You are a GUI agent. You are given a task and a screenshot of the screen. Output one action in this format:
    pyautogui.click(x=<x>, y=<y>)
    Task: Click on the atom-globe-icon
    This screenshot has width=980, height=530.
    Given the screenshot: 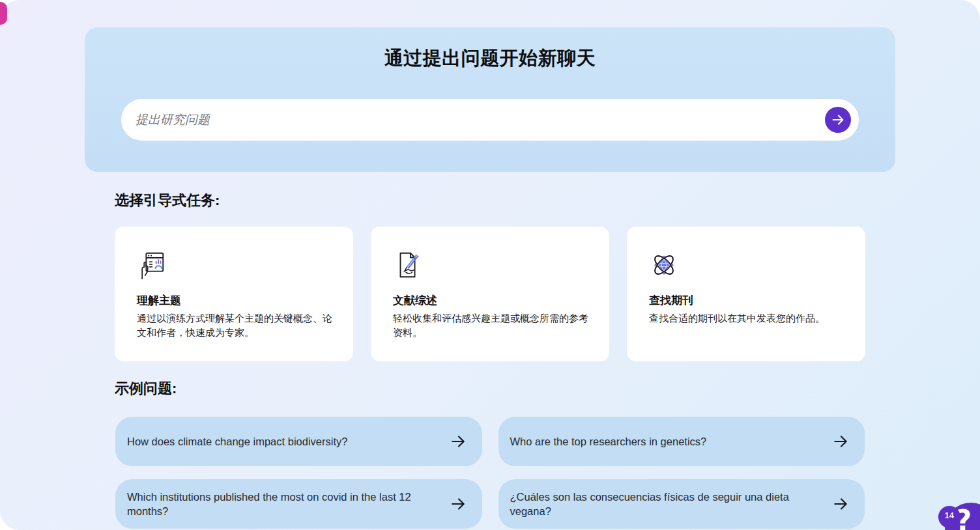 What is the action you would take?
    pyautogui.click(x=664, y=265)
    